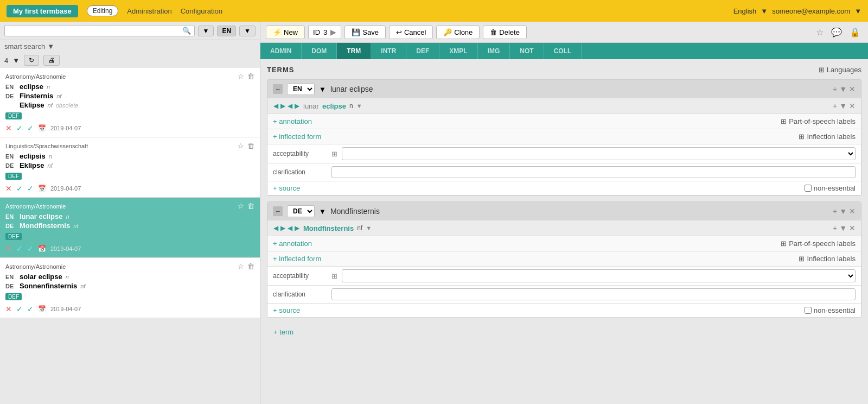 Image resolution: width=868 pixels, height=404 pixels. I want to click on en-lang-select: EN DE, so click(301, 89).